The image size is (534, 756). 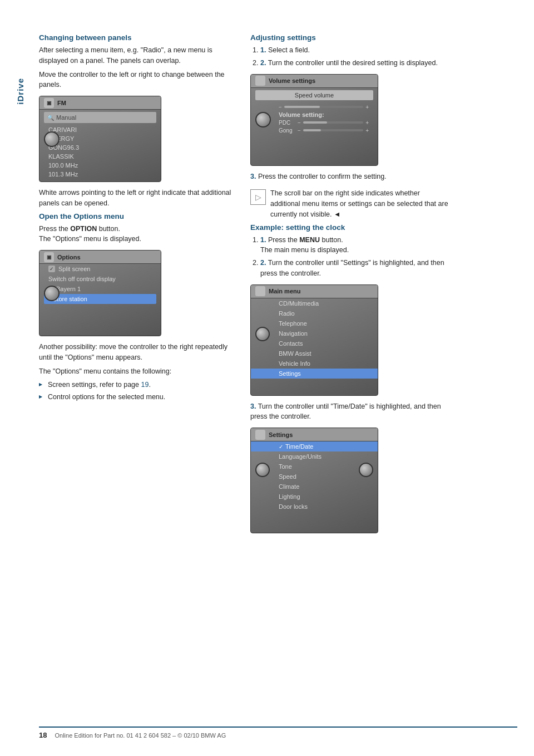 I want to click on mm-item-5: Contacts, so click(x=314, y=343).